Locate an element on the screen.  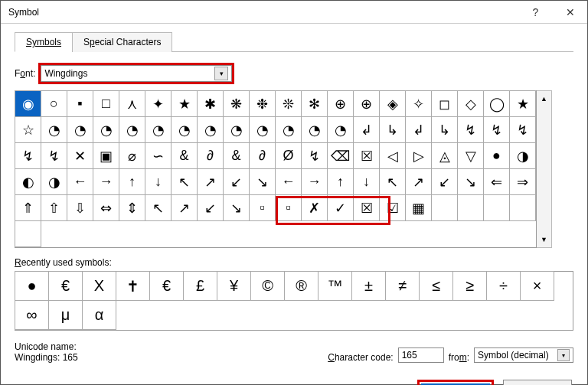
symbol-cell: ⇐ is located at coordinates (496, 182).